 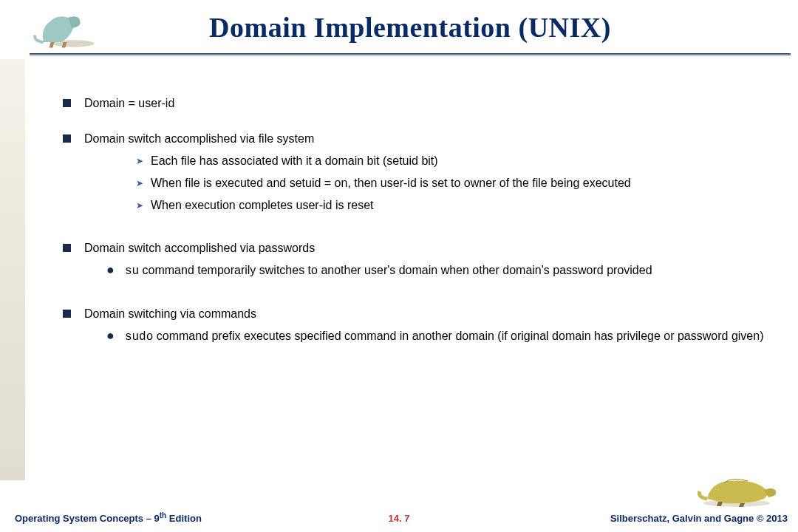 I want to click on slide-title: Domain Implementation (UNIX), so click(x=410, y=27).